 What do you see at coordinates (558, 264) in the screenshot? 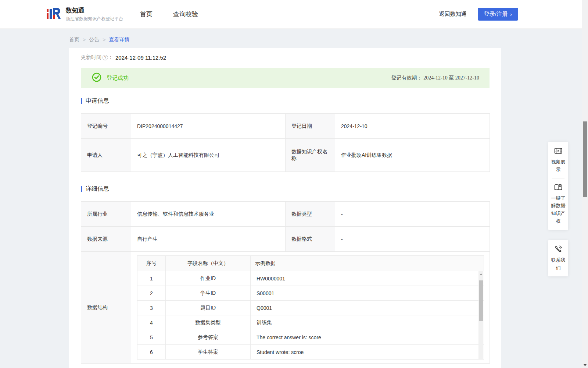
I see `contact-us-label: 联系我们` at bounding box center [558, 264].